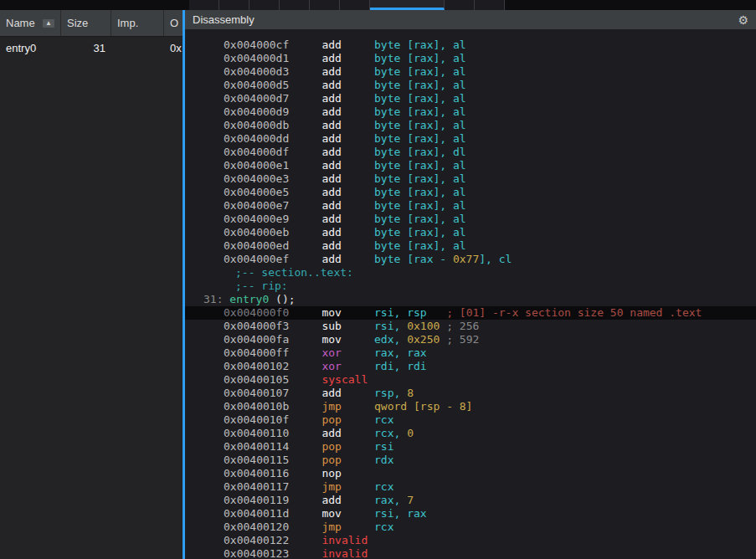 This screenshot has height=559, width=756. Describe the element at coordinates (471, 273) in the screenshot. I see `asm-line: ;-- section..text:` at that location.